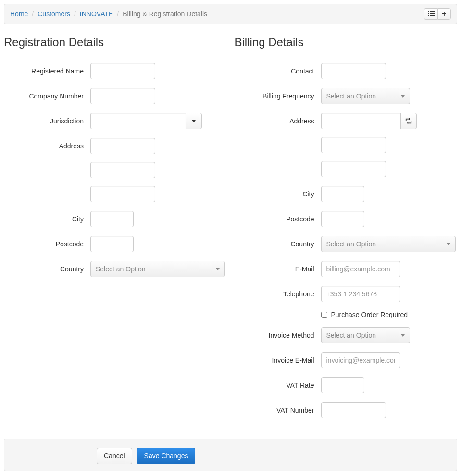  Describe the element at coordinates (165, 14) in the screenshot. I see `breadcrumb-current: Billing & Registration Details` at that location.